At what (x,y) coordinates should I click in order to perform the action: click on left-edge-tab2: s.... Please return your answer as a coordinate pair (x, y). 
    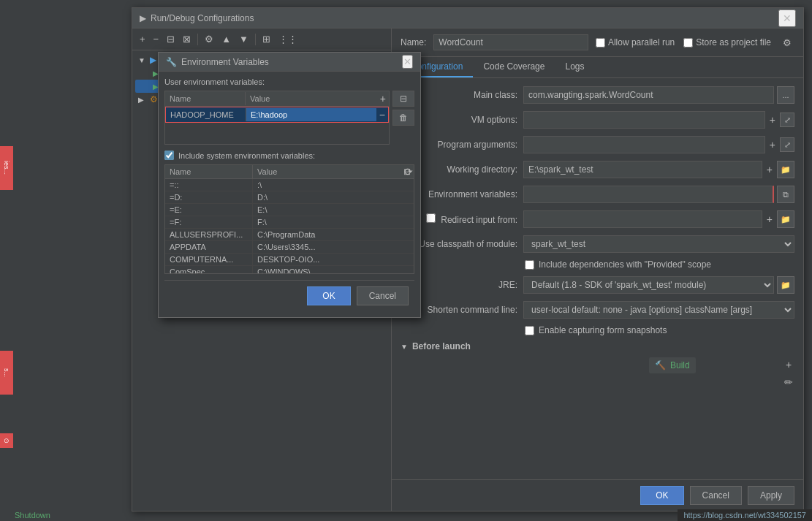
    Looking at the image, I should click on (7, 373).